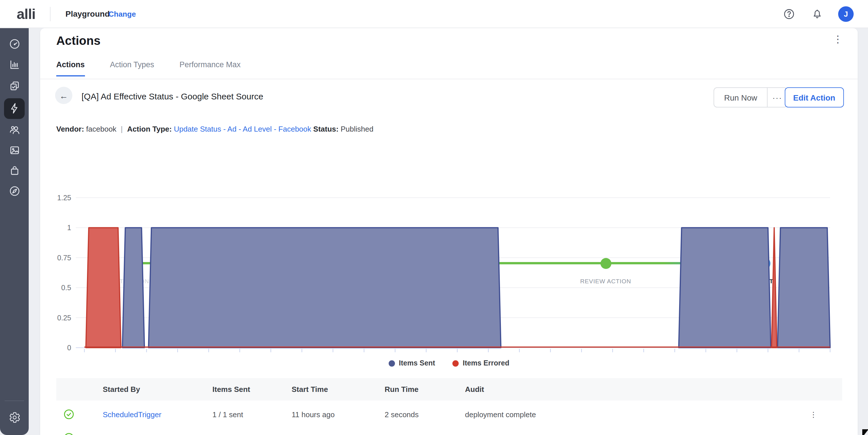  Describe the element at coordinates (865, 432) in the screenshot. I see `mouse-cursor` at that location.